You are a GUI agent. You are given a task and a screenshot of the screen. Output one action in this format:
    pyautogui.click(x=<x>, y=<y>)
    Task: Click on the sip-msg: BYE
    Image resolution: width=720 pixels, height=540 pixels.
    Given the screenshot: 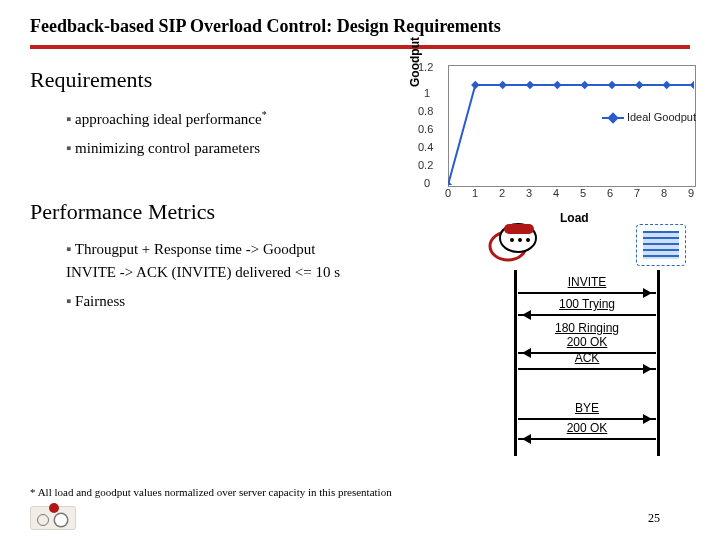 What is the action you would take?
    pyautogui.click(x=587, y=408)
    